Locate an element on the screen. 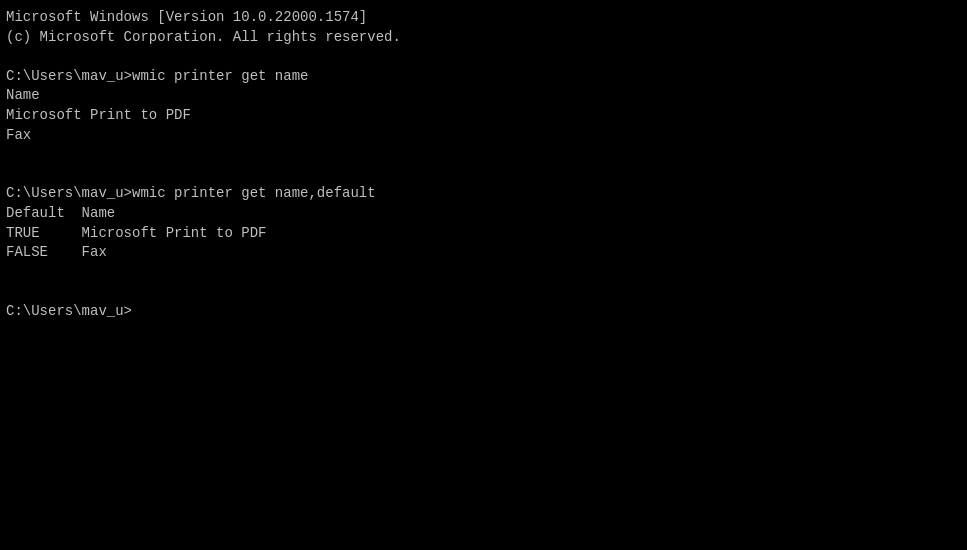 Image resolution: width=967 pixels, height=550 pixels. terminal-line-11: Default Name is located at coordinates (484, 214).